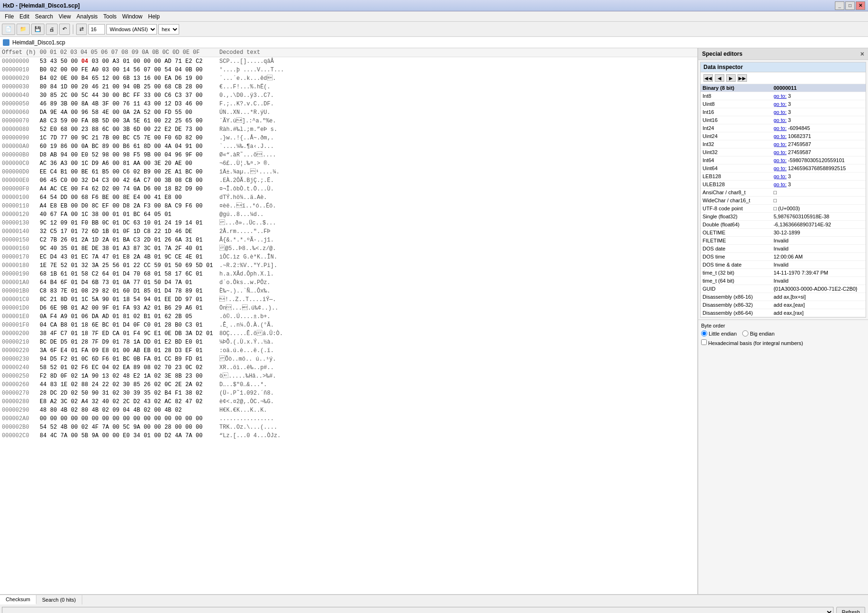 The height and width of the screenshot is (613, 868). I want to click on algorithm-select, so click(418, 610).